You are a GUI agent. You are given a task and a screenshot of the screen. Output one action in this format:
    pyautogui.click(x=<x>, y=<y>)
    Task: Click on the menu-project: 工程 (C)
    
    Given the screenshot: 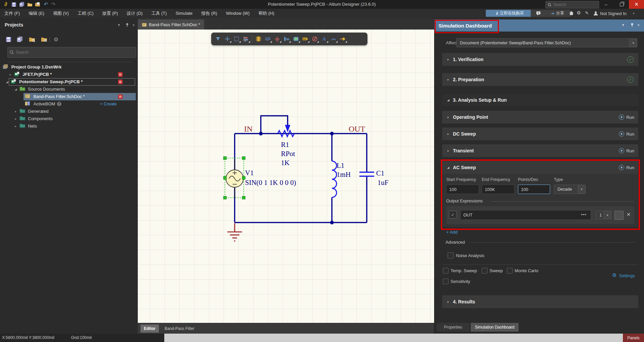 What is the action you would take?
    pyautogui.click(x=85, y=13)
    